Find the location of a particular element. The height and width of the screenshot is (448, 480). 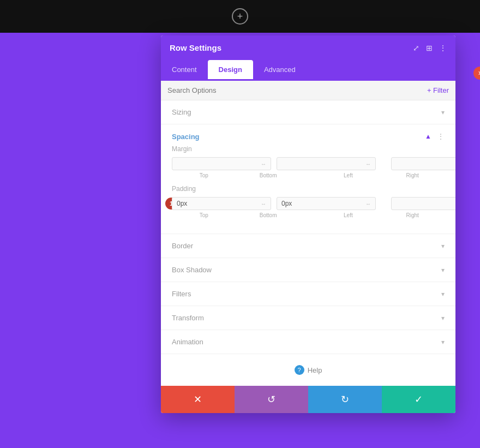

spacing-title: Spacing is located at coordinates (185, 136).